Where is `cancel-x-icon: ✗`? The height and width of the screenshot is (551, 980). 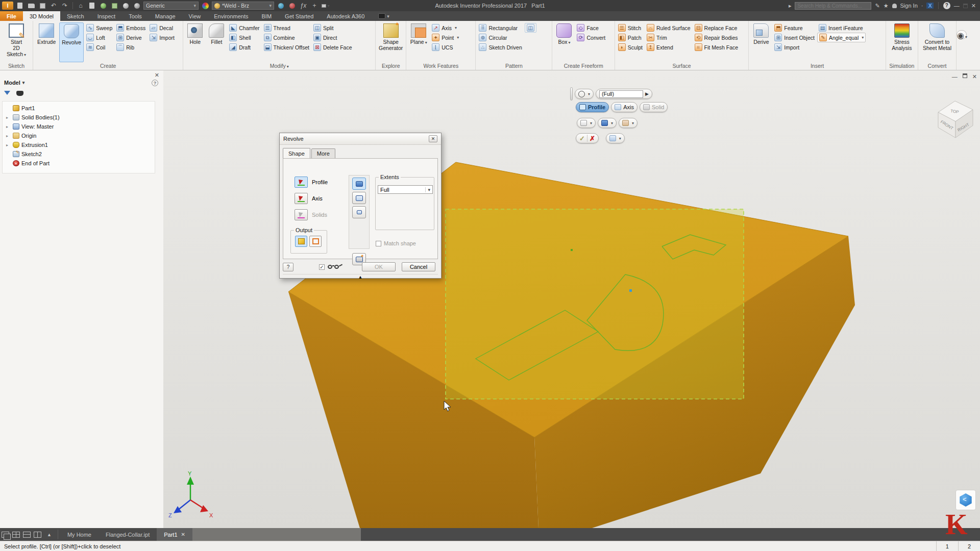 cancel-x-icon: ✗ is located at coordinates (592, 139).